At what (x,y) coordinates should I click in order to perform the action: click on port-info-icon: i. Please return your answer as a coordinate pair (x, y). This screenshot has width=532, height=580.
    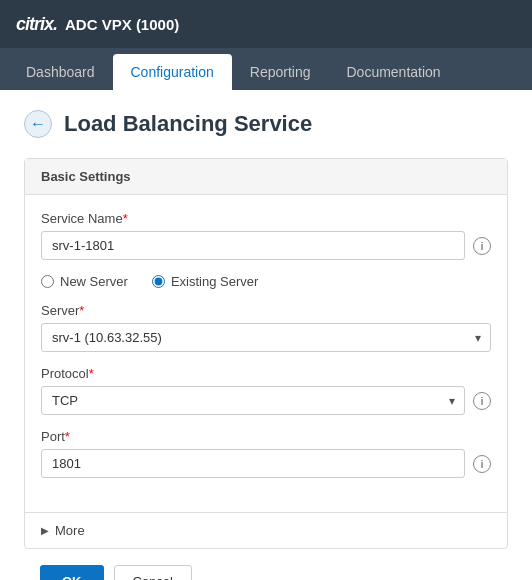
    Looking at the image, I should click on (482, 464).